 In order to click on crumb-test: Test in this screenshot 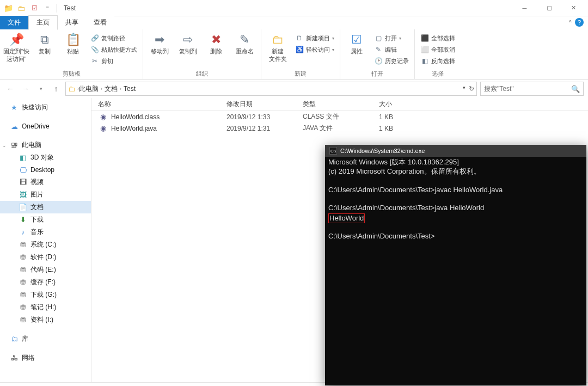, I will do `click(130, 89)`.